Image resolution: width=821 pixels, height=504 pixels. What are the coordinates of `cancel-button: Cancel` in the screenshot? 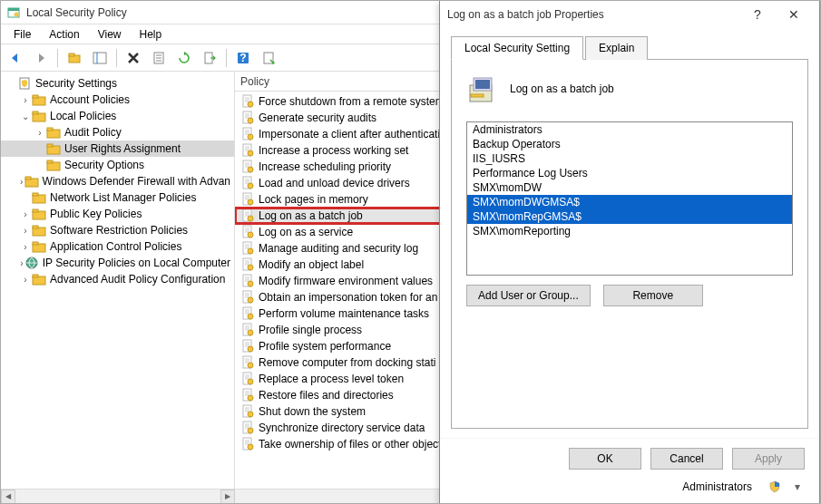 It's located at (687, 459).